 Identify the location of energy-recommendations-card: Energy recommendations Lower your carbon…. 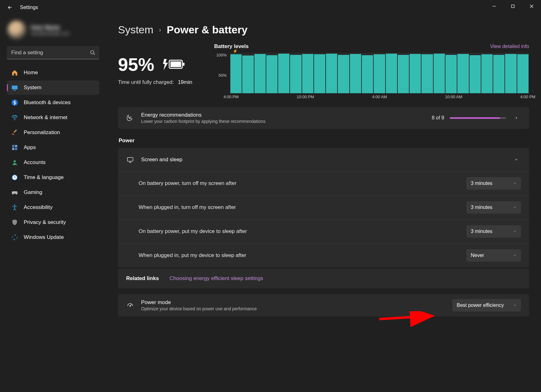
(323, 118).